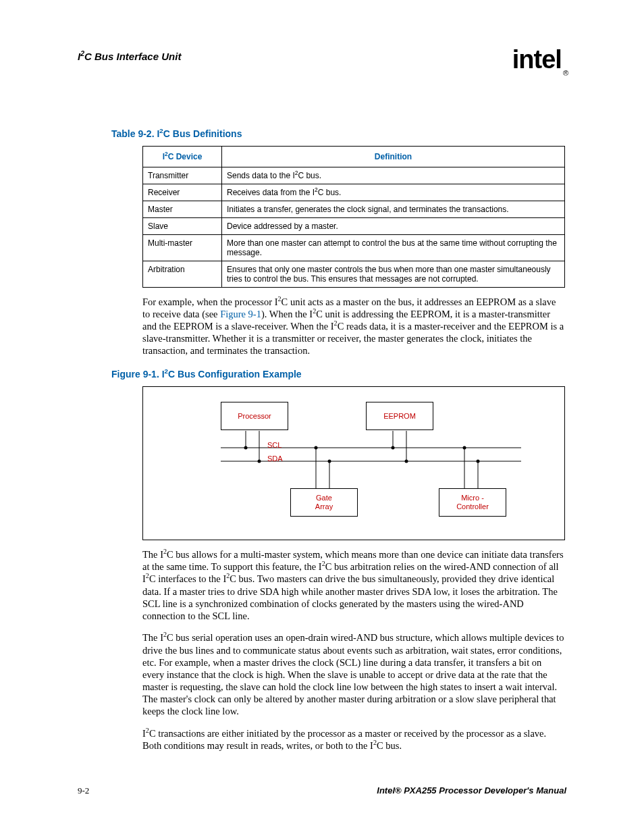  I want to click on cell-def: Initiates a transfer, generates the cloc…, so click(394, 209).